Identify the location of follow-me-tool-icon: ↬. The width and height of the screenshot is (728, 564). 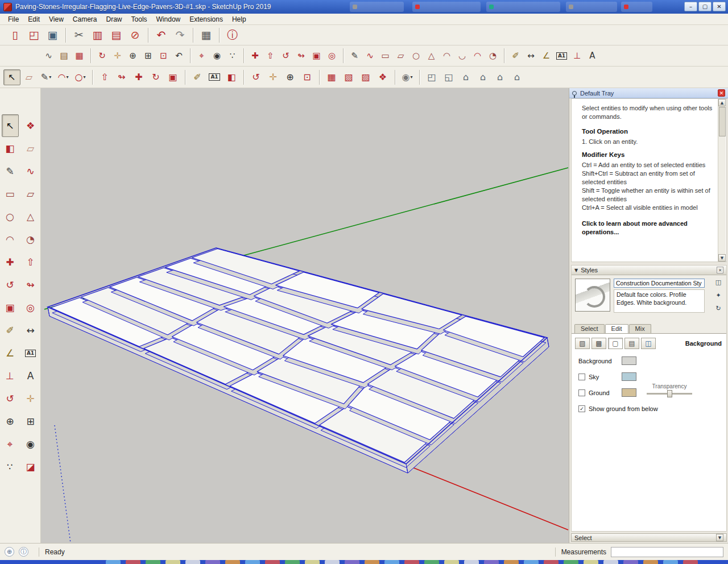
(122, 77).